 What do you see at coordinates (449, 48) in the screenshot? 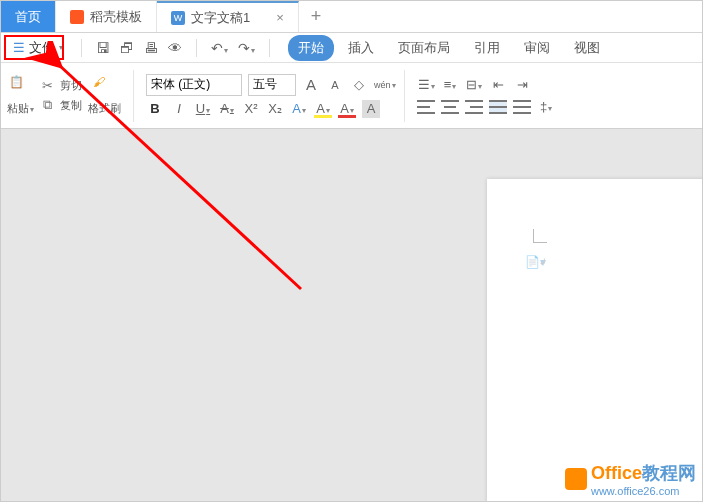
I see `menu-tabs: 开始 插入 页面布局 引用 审阅 视图` at bounding box center [449, 48].